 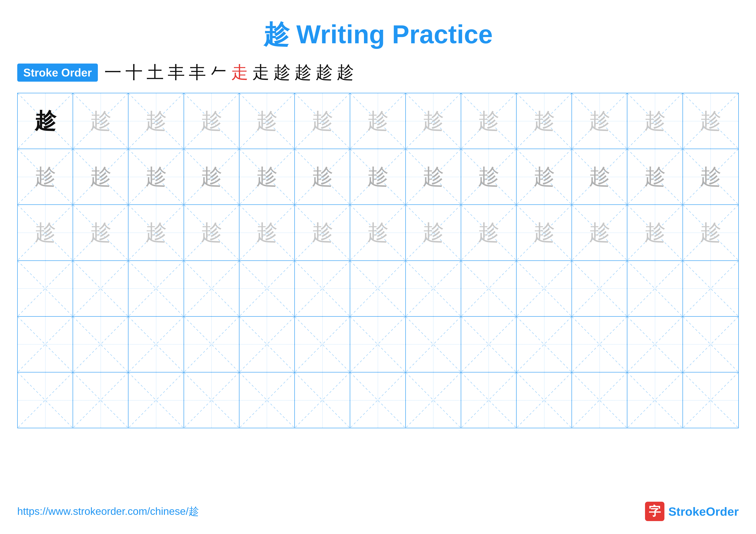 What do you see at coordinates (489, 233) in the screenshot?
I see `cell-3-9: 趁` at bounding box center [489, 233].